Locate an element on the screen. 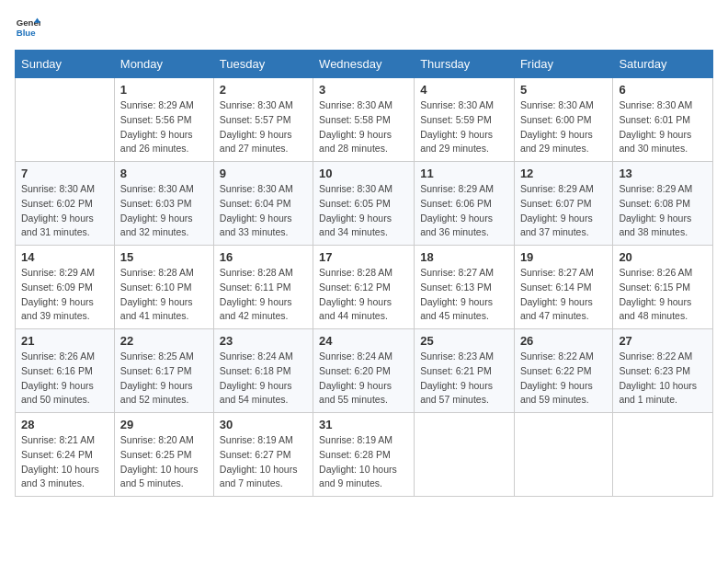 The width and height of the screenshot is (728, 563). week-row-4: 21Sunrise: 8:26 AM Sunset: 6:16 PM Dayli… is located at coordinates (364, 372).